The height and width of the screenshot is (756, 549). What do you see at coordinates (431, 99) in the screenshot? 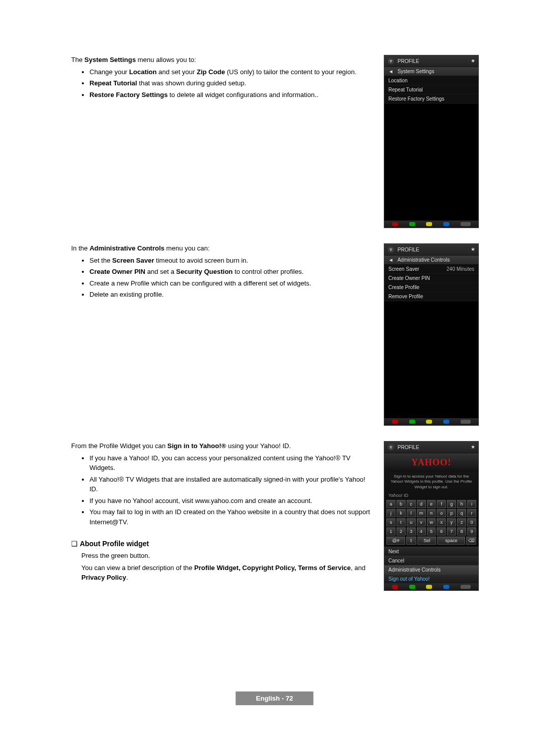
I see `menu-item-restore-factory: Restore Factory Settings` at bounding box center [431, 99].